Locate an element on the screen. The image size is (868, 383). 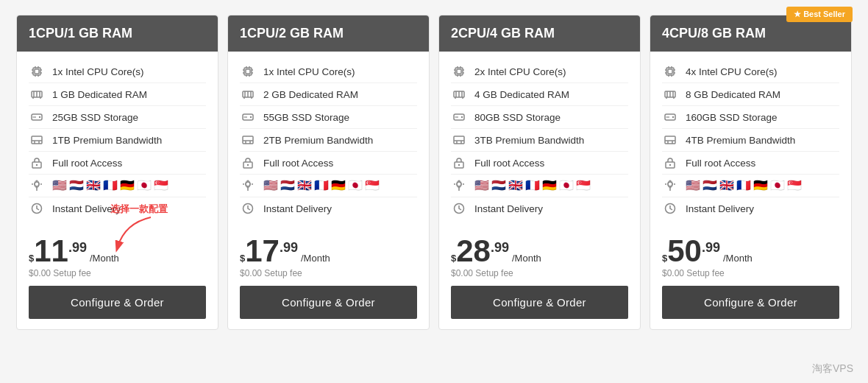
feature-text-bandwidth: 3TB Premium Bandwidth is located at coordinates (530, 140).